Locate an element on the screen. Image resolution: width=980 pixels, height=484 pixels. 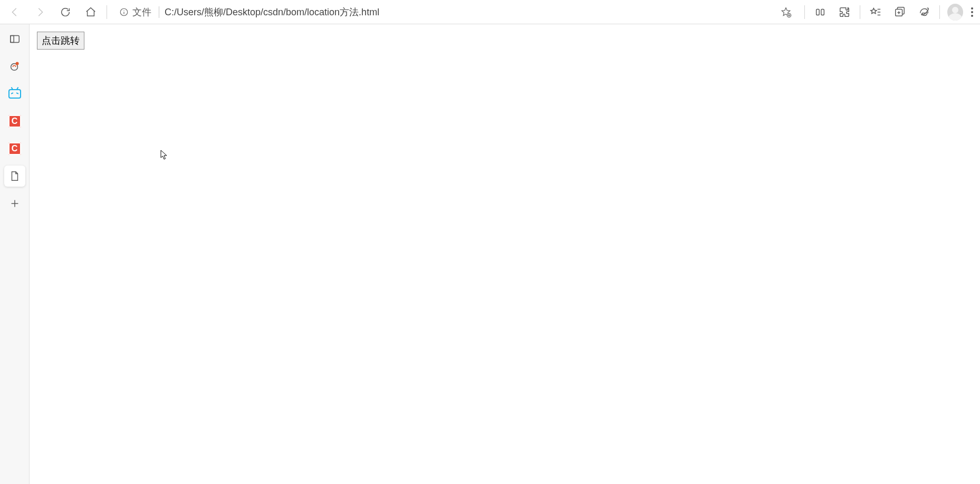
info-icon is located at coordinates (124, 12).